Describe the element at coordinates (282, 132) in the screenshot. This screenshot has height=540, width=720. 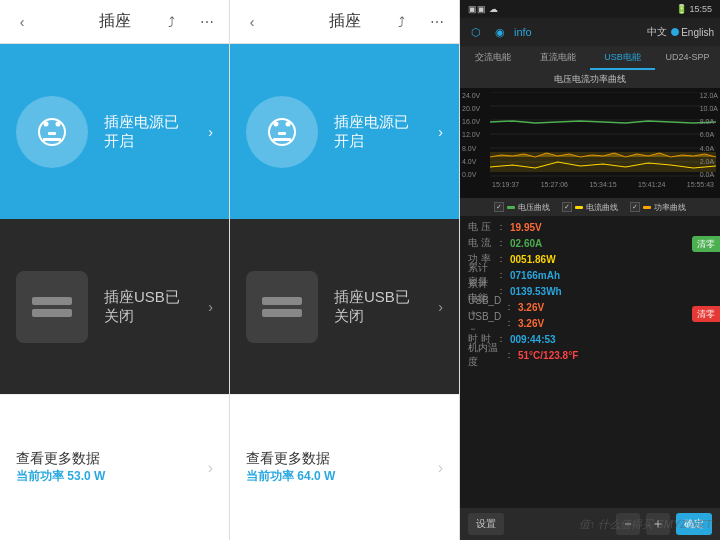
I see `socket-power-icon-middle` at that location.